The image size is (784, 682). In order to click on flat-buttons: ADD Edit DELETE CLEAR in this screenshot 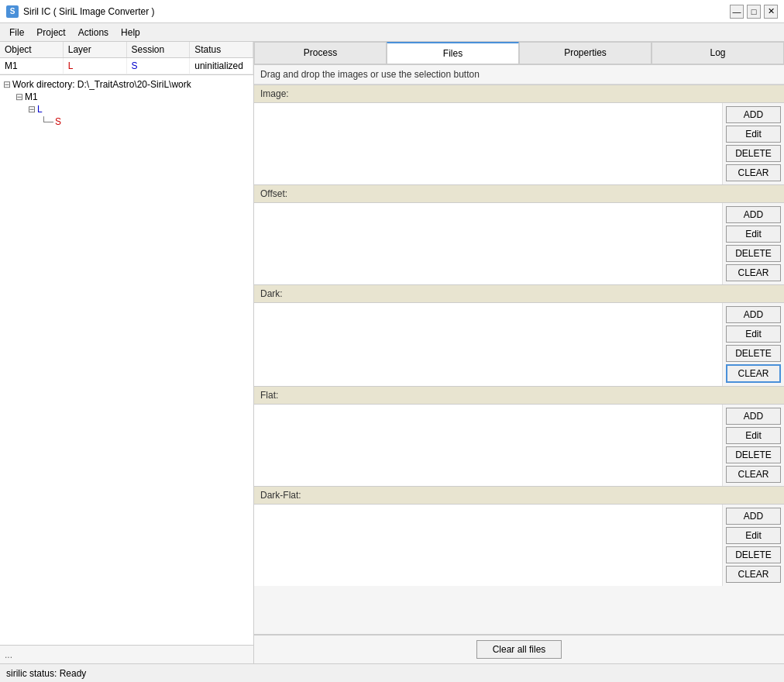, I will do `click(753, 445)`.